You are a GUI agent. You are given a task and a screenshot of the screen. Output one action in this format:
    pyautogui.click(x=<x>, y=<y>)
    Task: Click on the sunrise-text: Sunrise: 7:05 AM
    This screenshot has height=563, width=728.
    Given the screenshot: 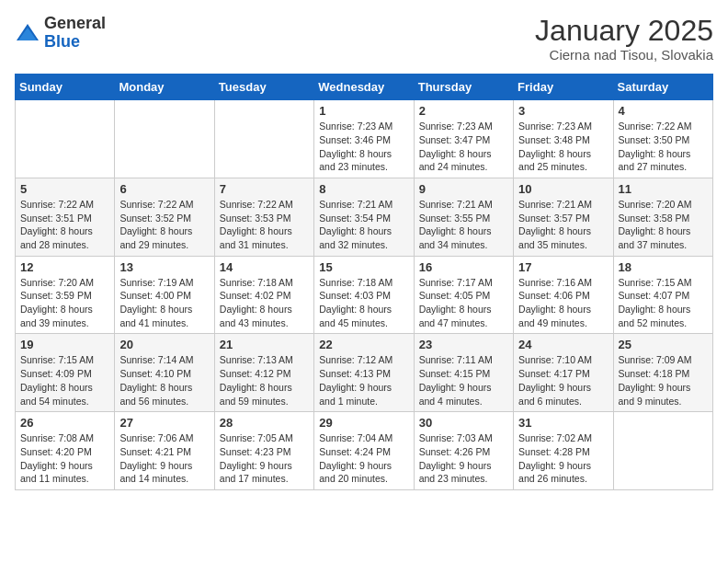 What is the action you would take?
    pyautogui.click(x=256, y=438)
    